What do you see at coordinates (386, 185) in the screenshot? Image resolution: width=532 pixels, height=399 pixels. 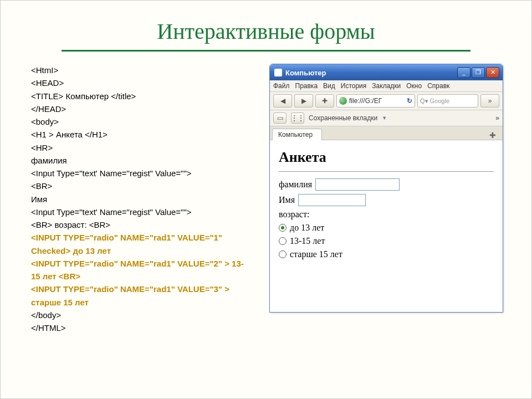 I see `surname-row: фамилия` at bounding box center [386, 185].